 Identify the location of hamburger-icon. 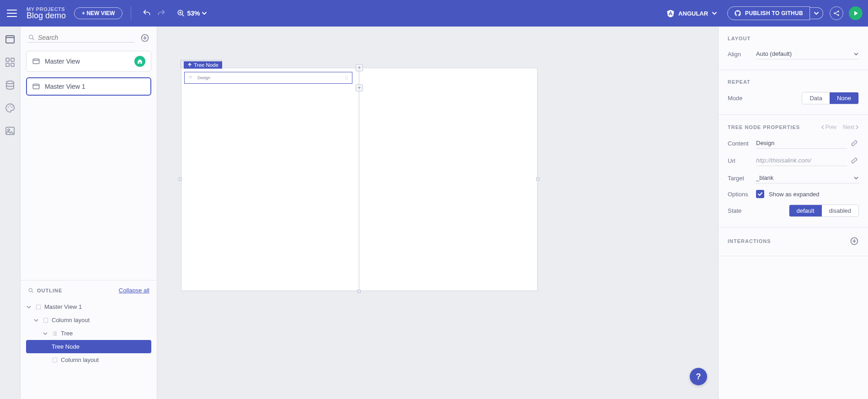
(12, 13).